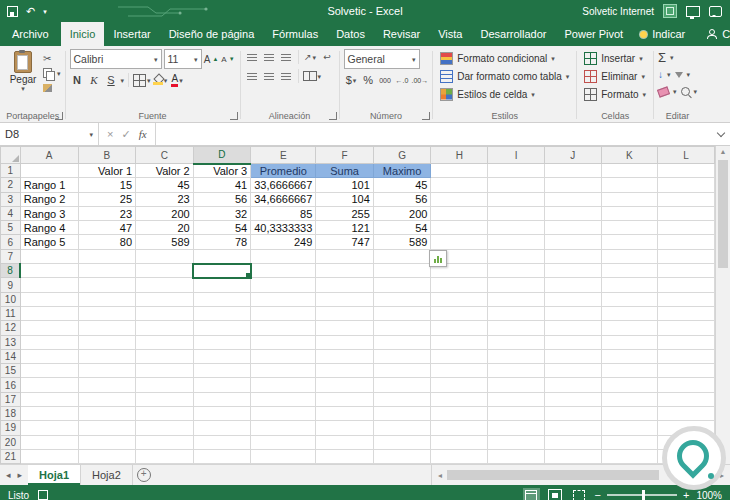 The height and width of the screenshot is (500, 730). What do you see at coordinates (11, 213) in the screenshot?
I see `row-header-4: 4` at bounding box center [11, 213].